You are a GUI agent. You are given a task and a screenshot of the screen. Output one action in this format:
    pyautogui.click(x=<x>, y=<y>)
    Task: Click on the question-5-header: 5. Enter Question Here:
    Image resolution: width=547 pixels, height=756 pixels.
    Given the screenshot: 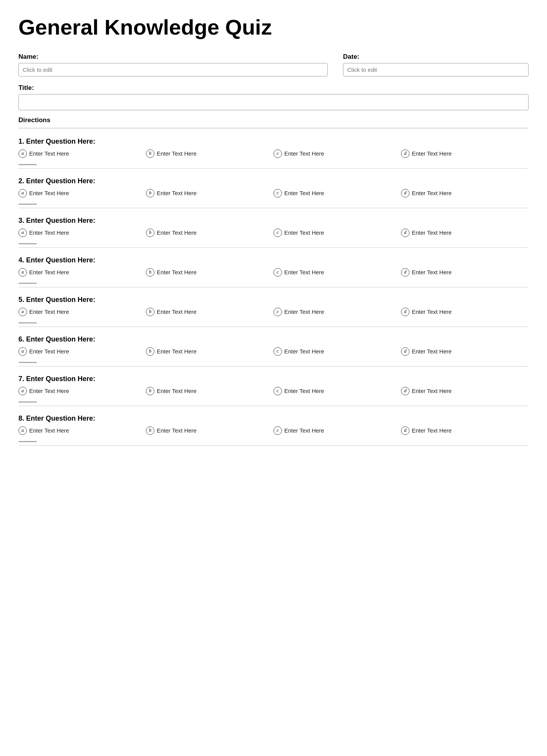 What is the action you would take?
    pyautogui.click(x=274, y=300)
    